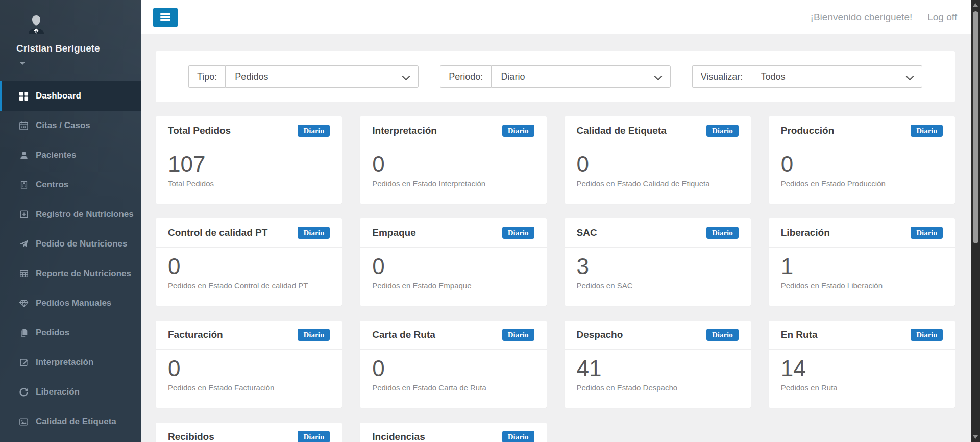 Image resolution: width=980 pixels, height=442 pixels. What do you see at coordinates (195, 335) in the screenshot?
I see `card-title: Facturación` at bounding box center [195, 335].